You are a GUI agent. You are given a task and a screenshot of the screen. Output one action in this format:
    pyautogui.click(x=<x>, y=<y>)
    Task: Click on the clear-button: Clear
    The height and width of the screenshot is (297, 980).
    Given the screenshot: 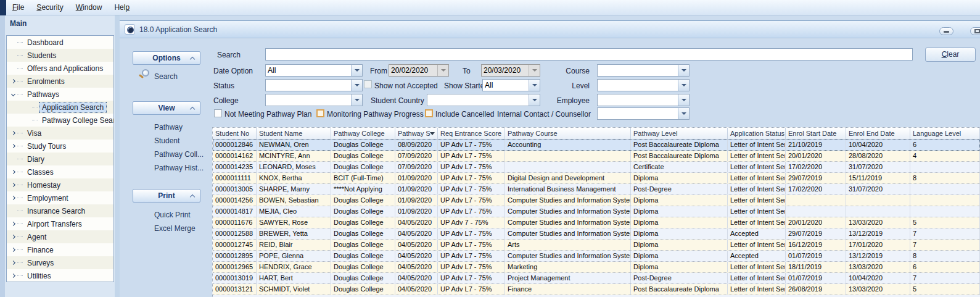 What is the action you would take?
    pyautogui.click(x=950, y=54)
    